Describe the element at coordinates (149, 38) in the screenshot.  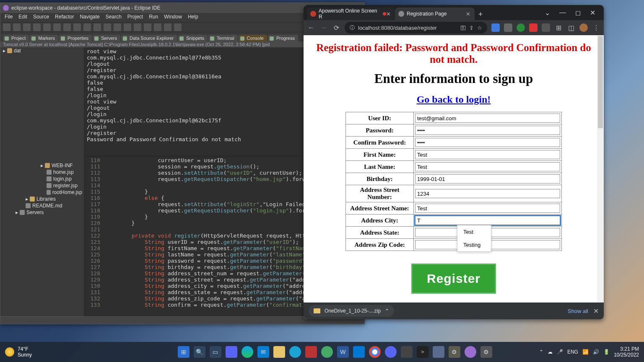
I see `viewtab-datasource: Data Source Explorer` at that location.